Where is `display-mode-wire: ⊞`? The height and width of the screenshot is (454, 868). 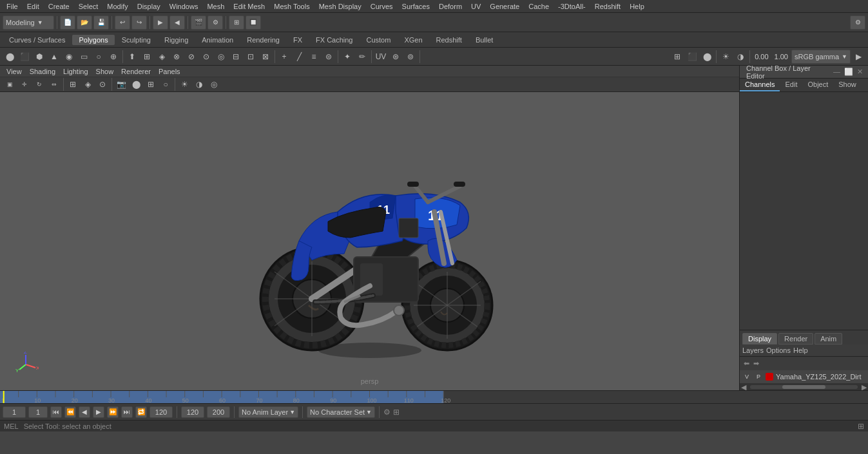
display-mode-wire: ⊞ is located at coordinates (677, 57).